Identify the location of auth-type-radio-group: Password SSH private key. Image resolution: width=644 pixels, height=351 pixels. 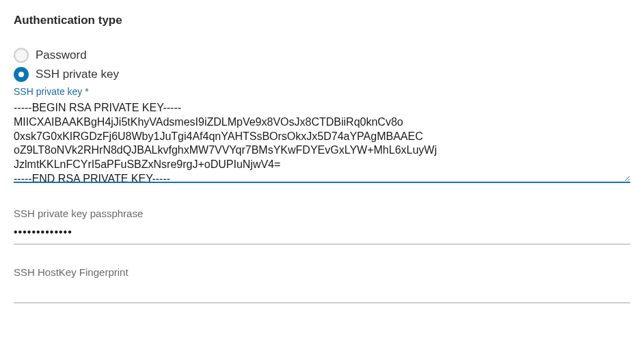
(322, 65).